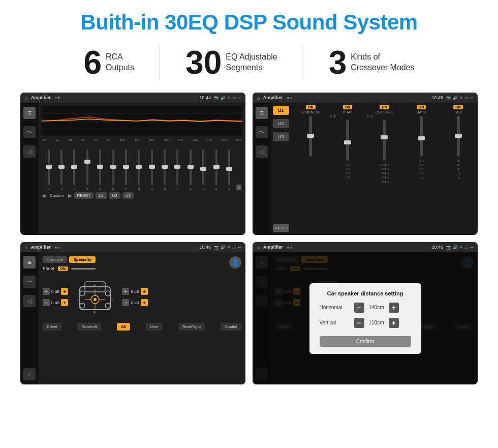 Image resolution: width=498 pixels, height=448 pixels. I want to click on vertical-plus: +, so click(394, 323).